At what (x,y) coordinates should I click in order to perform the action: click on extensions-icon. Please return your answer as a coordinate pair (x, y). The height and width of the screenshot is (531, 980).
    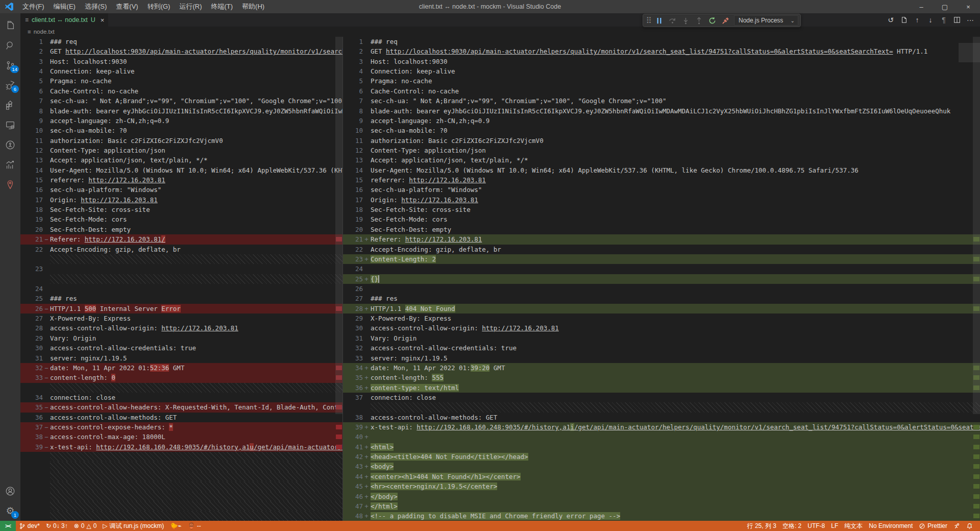
    Looking at the image, I should click on (10, 105).